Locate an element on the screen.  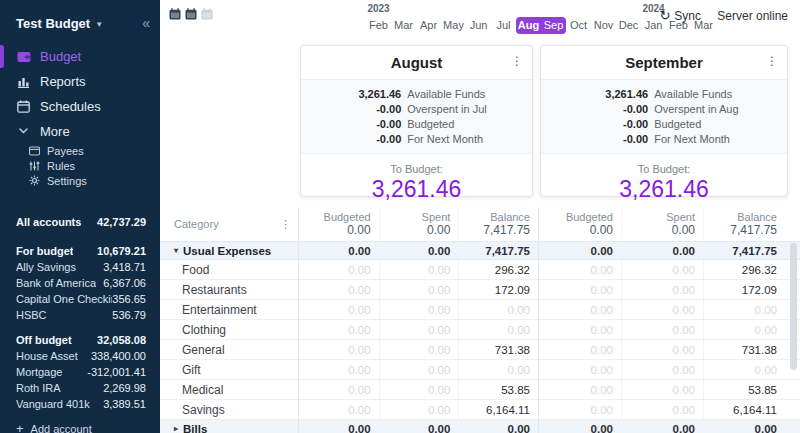
collapse-triangle-icon: ▾ is located at coordinates (176, 250).